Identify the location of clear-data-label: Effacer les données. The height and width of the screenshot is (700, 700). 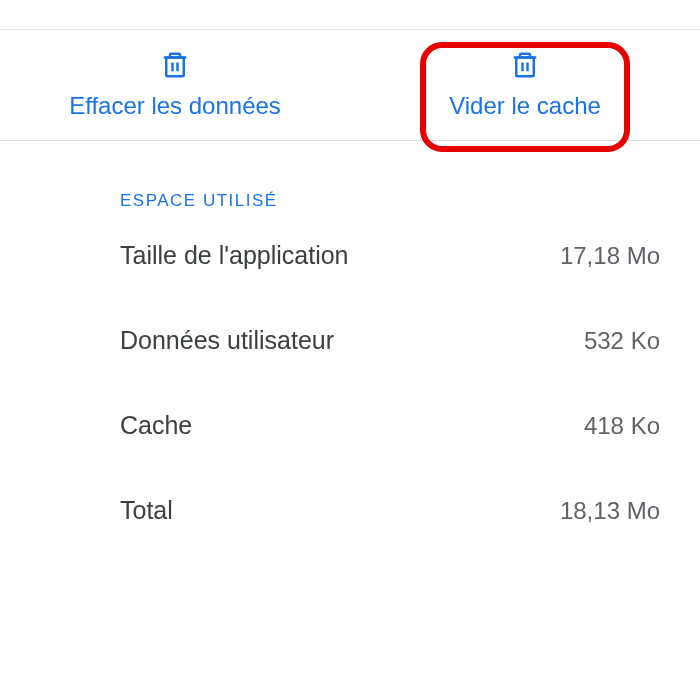
(175, 106).